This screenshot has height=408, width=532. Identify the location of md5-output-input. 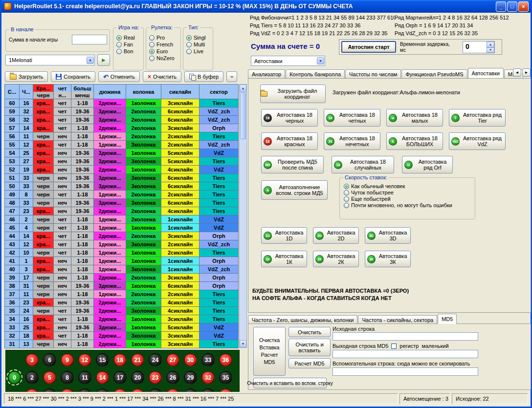
(405, 354).